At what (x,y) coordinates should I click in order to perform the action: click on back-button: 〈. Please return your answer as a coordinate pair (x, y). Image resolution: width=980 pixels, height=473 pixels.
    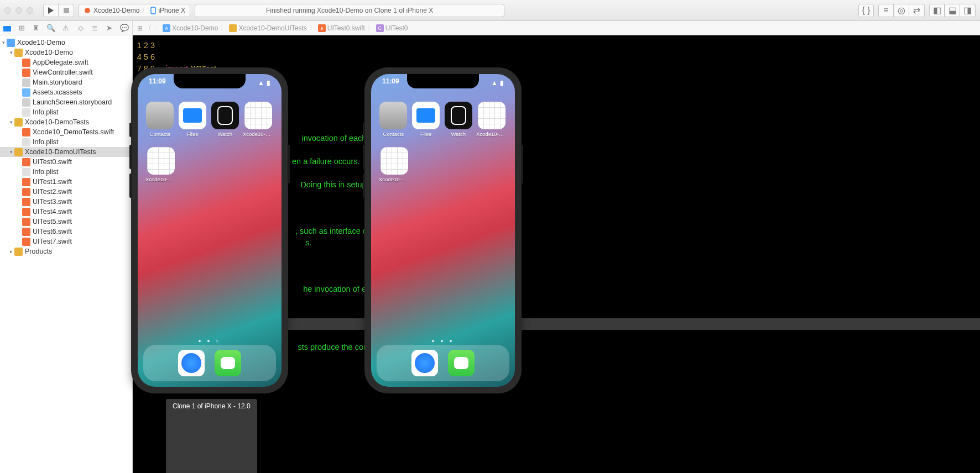
    Looking at the image, I should click on (148, 28).